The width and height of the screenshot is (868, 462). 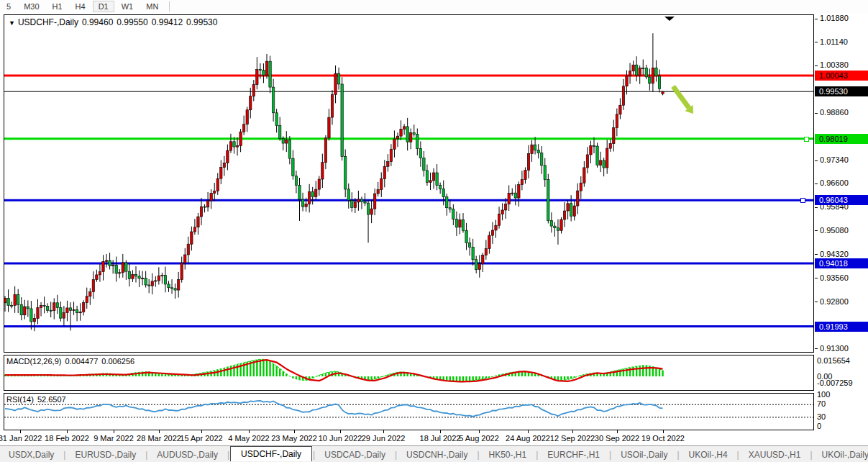 I want to click on tab-ukoil-h4: UKOil-,H4, so click(x=708, y=455).